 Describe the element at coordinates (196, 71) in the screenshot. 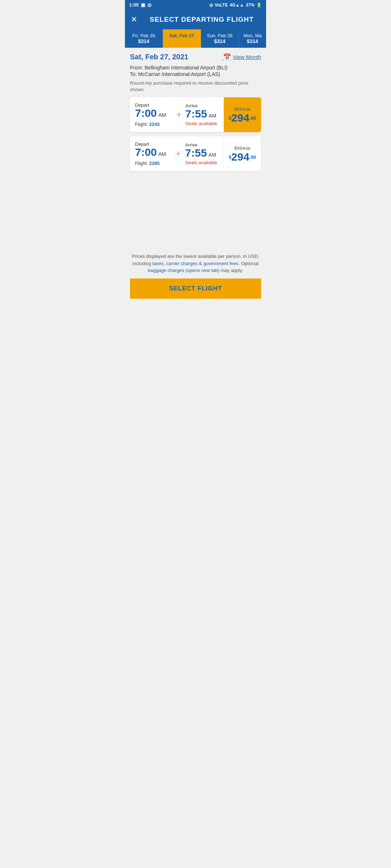

I see `route-info: From: Bellingham International Airport (…` at that location.